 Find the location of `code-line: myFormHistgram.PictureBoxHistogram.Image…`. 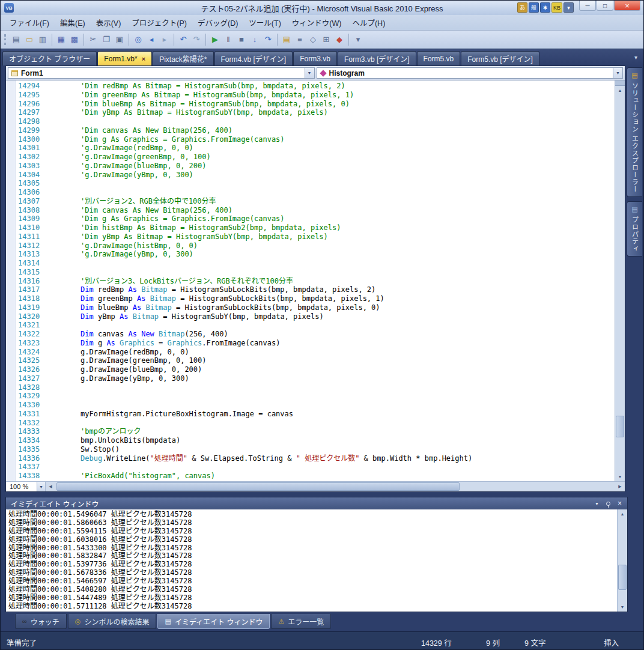

code-line: myFormHistgram.PictureBoxHistogram.Image… is located at coordinates (347, 415).